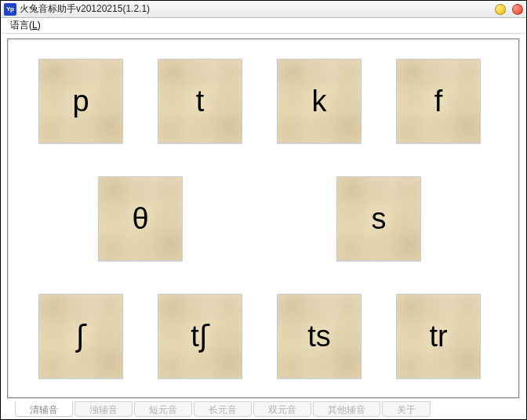  I want to click on phoneme-card: ts, so click(319, 336).